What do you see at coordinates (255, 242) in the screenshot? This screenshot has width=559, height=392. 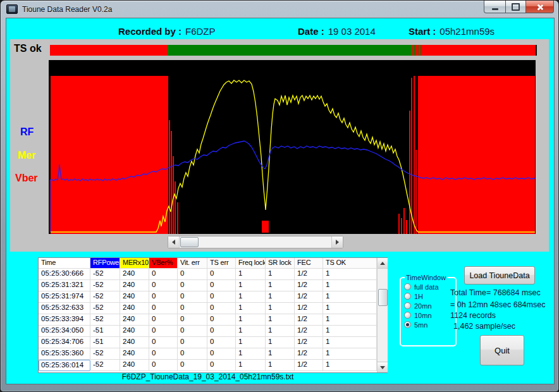 I see `chart-scrollbar` at bounding box center [255, 242].